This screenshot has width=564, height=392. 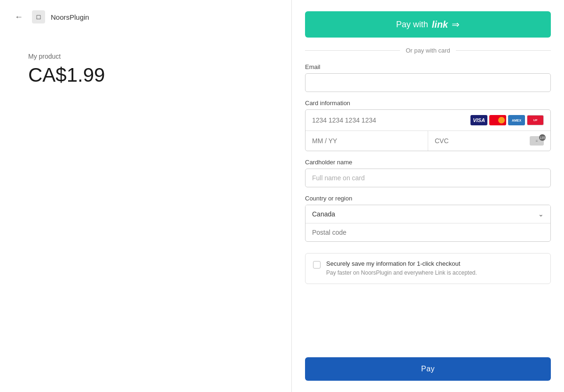 I want to click on country-select-wrapper: Canada ⌄, so click(x=428, y=223).